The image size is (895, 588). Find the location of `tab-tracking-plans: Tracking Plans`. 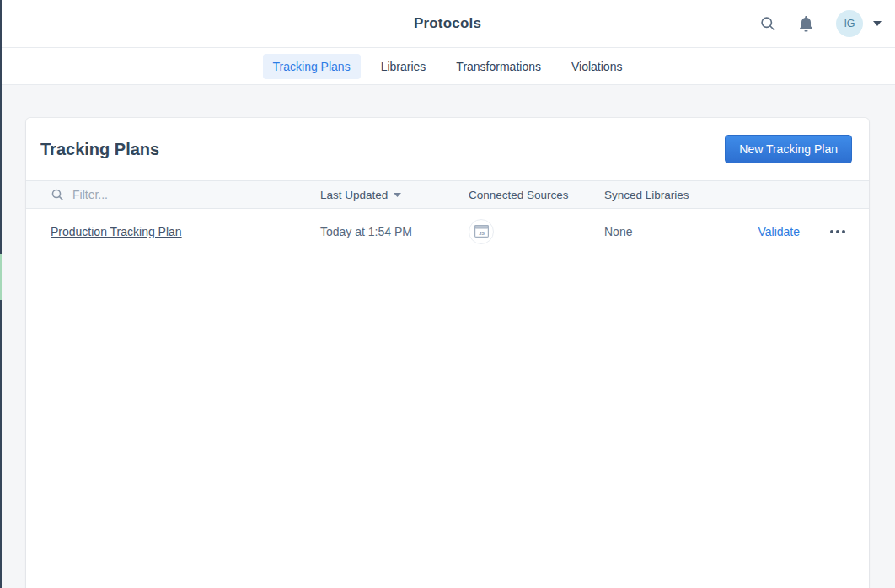

tab-tracking-plans: Tracking Plans is located at coordinates (312, 67).